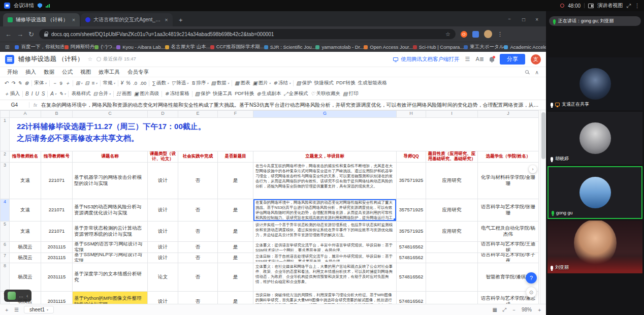 The image size is (644, 315). Describe the element at coordinates (163, 114) in the screenshot. I see `column-header-D: D` at that location.